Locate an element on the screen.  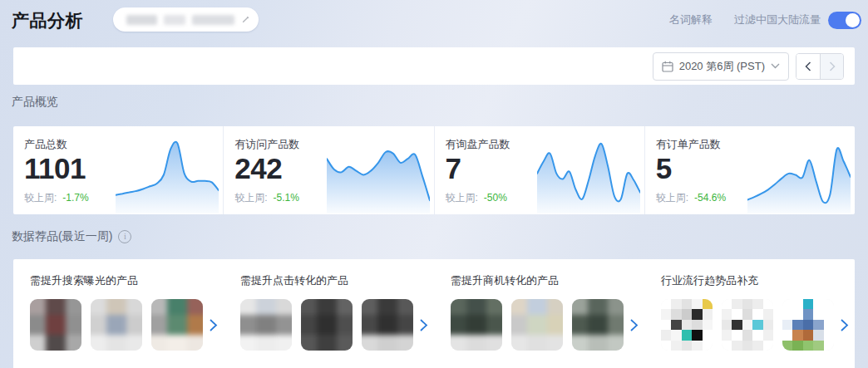
prev-week-button is located at coordinates (808, 66).